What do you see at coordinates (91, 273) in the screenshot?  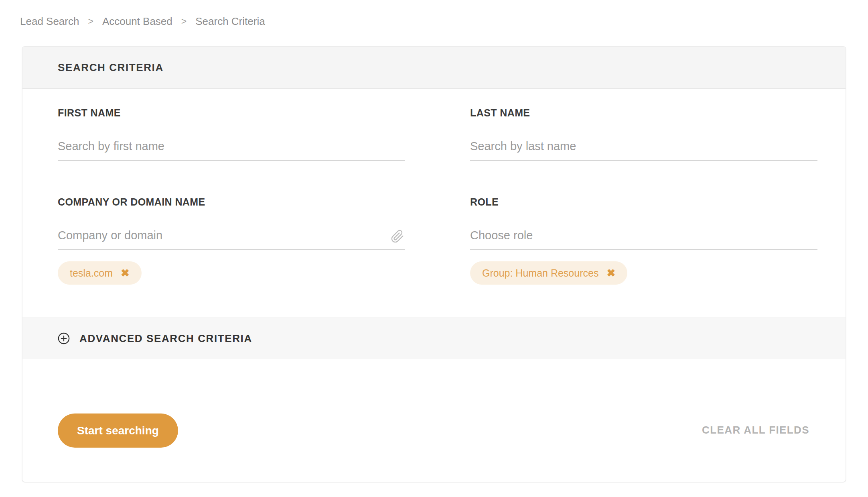 I see `company-tag-label: tesla.com` at bounding box center [91, 273].